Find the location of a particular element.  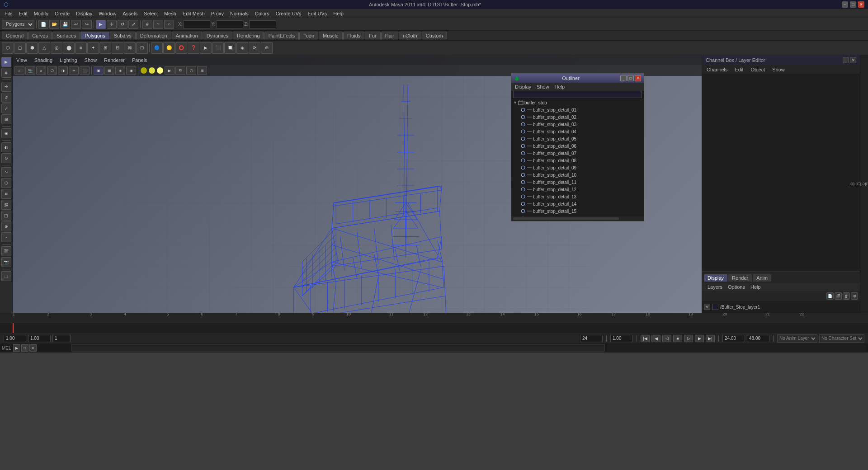

select-mode-btn: ▶ is located at coordinates (6, 62).